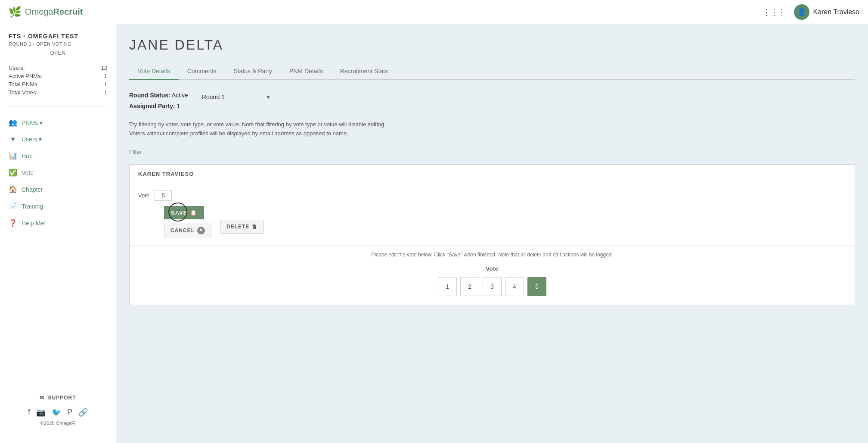 Image resolution: width=868 pixels, height=443 pixels. Describe the element at coordinates (58, 234) in the screenshot. I see `sidebar: FTS - OMEGAFI TEST ROUND 1 - OPEN VOTING…` at that location.